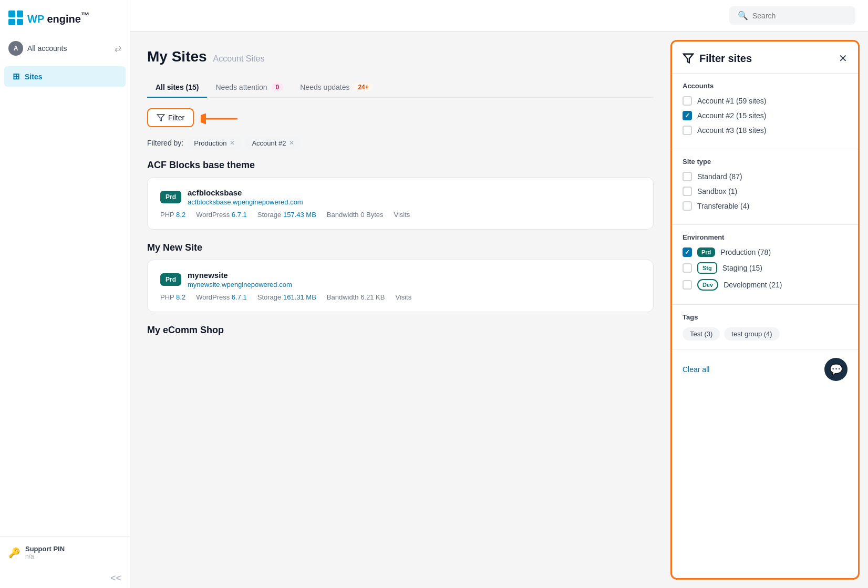 The image size is (868, 588). Describe the element at coordinates (400, 203) in the screenshot. I see `site-card-acfblocksbase: Prd acfblocksbase acfblocksbase.wpengine…` at that location.